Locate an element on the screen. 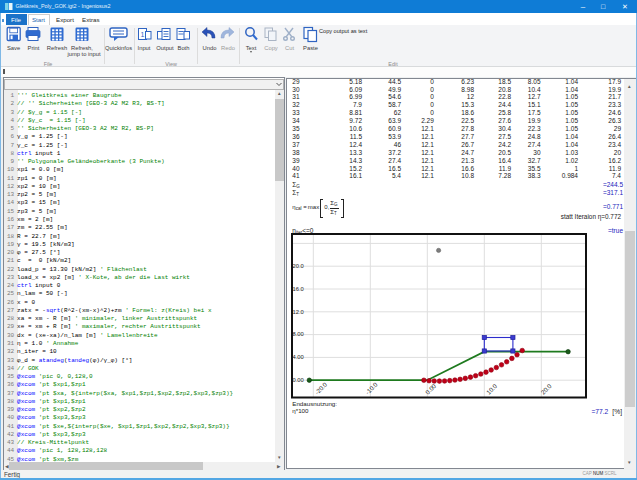 This screenshot has width=637, height=480. svg-text: 0.00 is located at coordinates (298, 380).